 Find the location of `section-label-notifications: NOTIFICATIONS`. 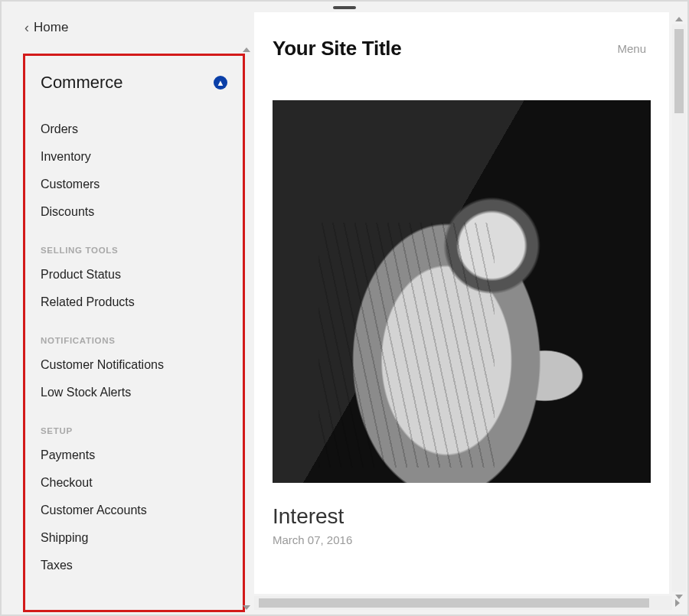

section-label-notifications: NOTIFICATIONS is located at coordinates (134, 341).